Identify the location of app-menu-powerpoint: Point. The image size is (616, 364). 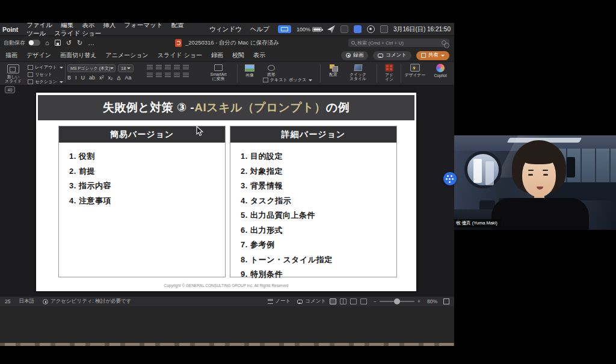
(10, 29).